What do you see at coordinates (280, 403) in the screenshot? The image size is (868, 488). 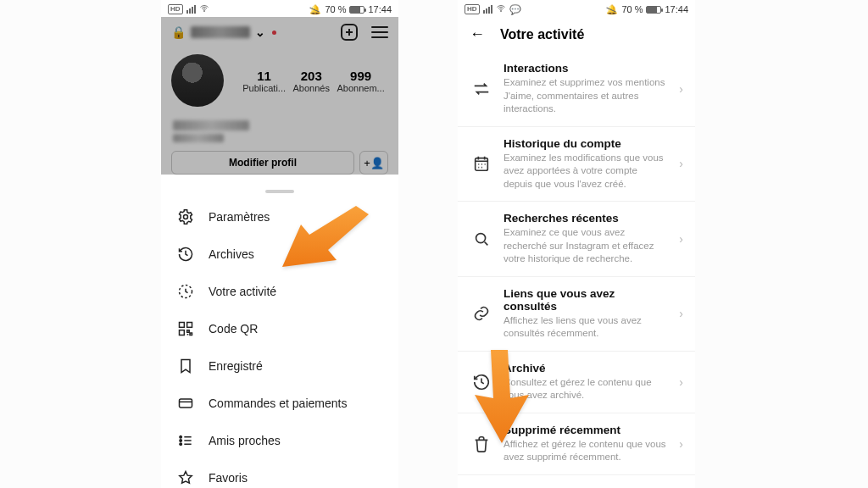 I see `menu-item-orders: Commandes et paiements` at bounding box center [280, 403].